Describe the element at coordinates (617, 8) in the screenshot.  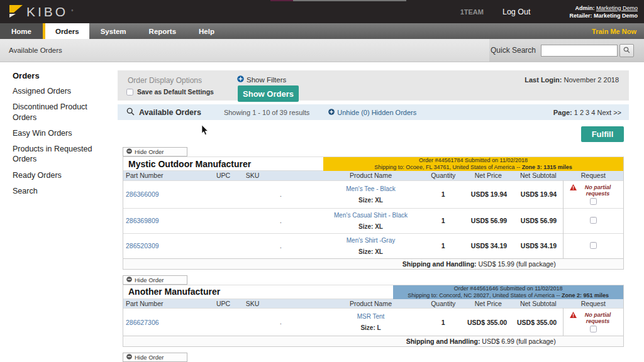
I see `admin-value-link: Marketing Demo` at that location.